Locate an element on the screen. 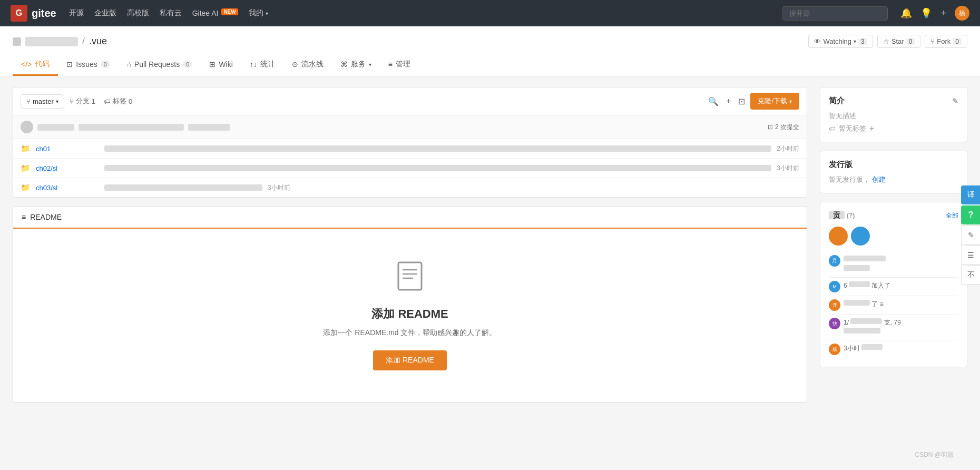 Image resolution: width=980 pixels, height=470 pixels. create-release-link: 创建 is located at coordinates (879, 179).